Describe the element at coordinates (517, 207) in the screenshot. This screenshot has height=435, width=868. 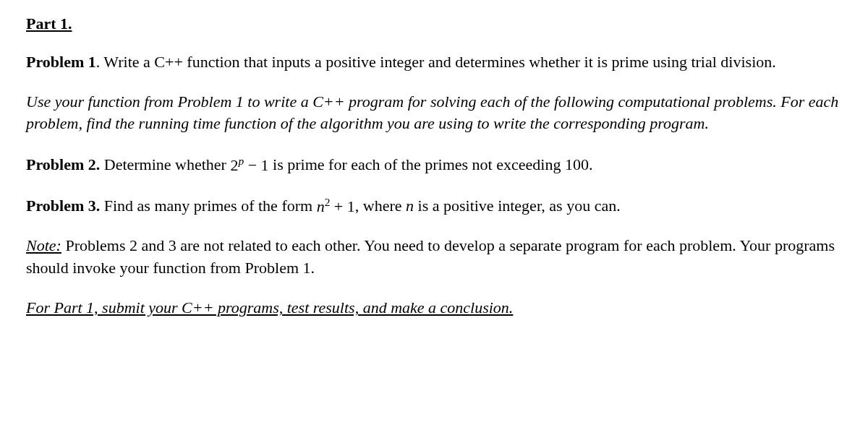
I see `problem-3-text-after: is a positive integer, as you can.` at that location.